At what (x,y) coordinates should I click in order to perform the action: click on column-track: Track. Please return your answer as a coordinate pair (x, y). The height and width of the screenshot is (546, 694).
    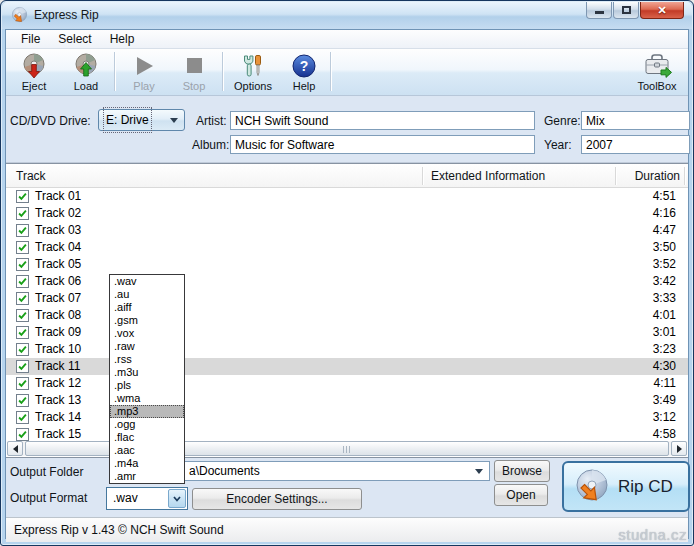
    Looking at the image, I should click on (31, 176).